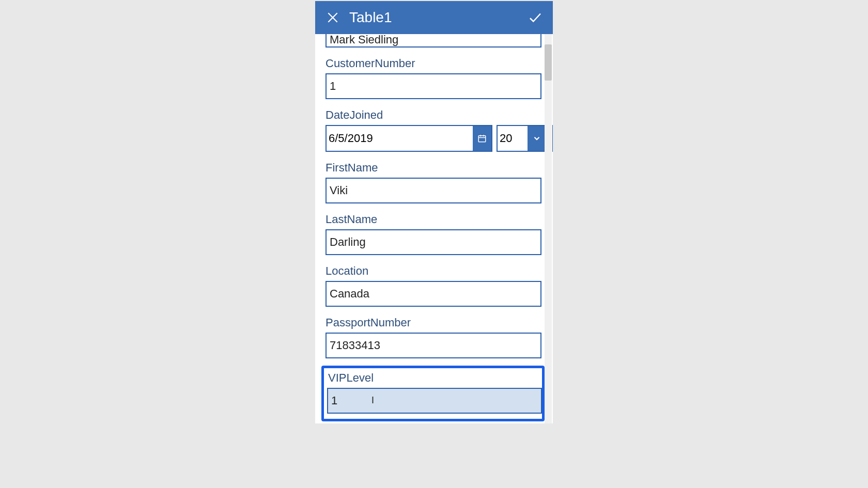 The width and height of the screenshot is (868, 488). What do you see at coordinates (434, 182) in the screenshot?
I see `field-first-name: FirstName` at bounding box center [434, 182].